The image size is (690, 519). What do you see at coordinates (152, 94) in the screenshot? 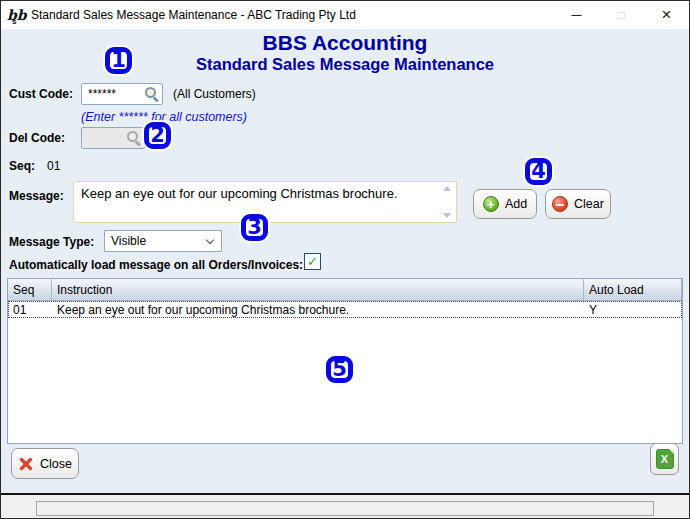
I see `cust-code-lookup-magnifier-icon` at bounding box center [152, 94].